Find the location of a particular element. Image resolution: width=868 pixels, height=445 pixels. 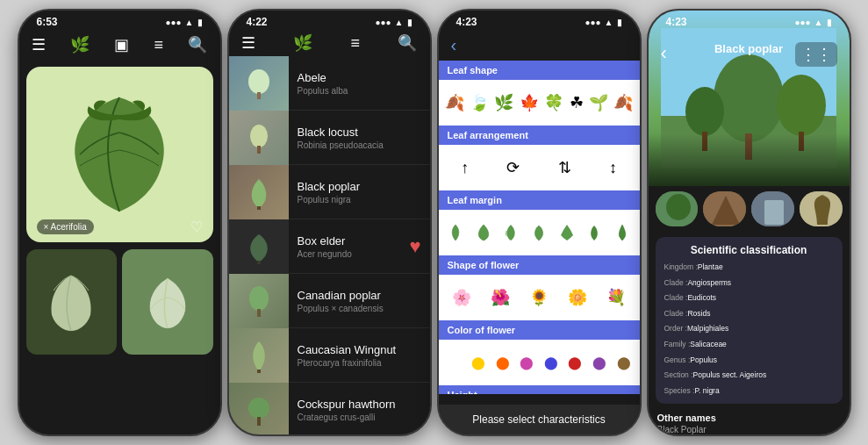

plant-info-cockspur: Cockspur hawthorn Crataegus crus-galli is located at coordinates (360, 410).